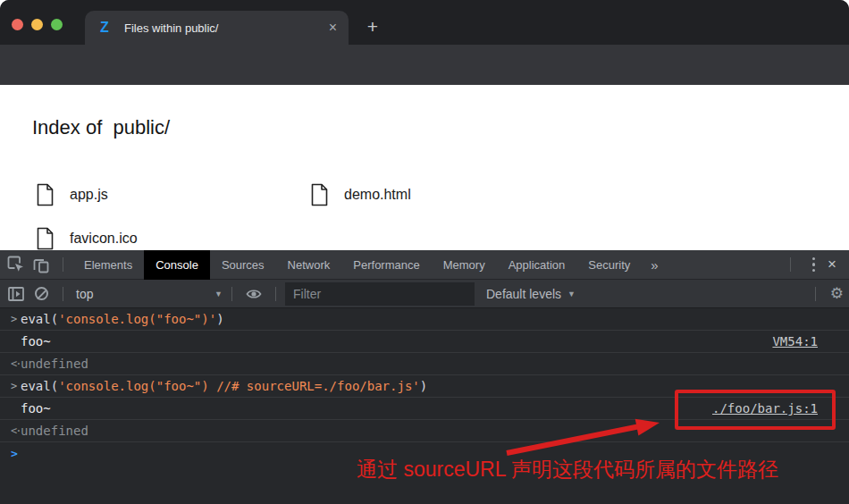 This screenshot has width=849, height=504. What do you see at coordinates (89, 195) in the screenshot?
I see `file-name: app.js` at bounding box center [89, 195].